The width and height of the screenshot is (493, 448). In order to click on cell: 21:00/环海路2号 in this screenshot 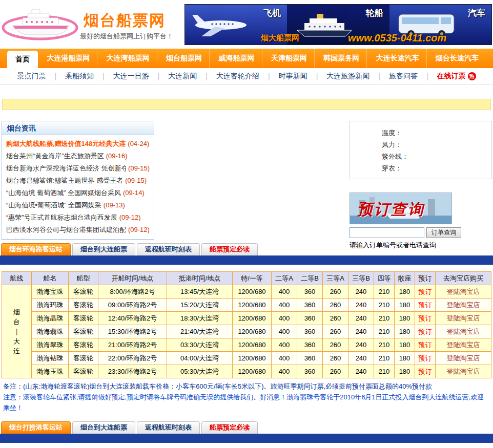, I will do `click(133, 345)`.